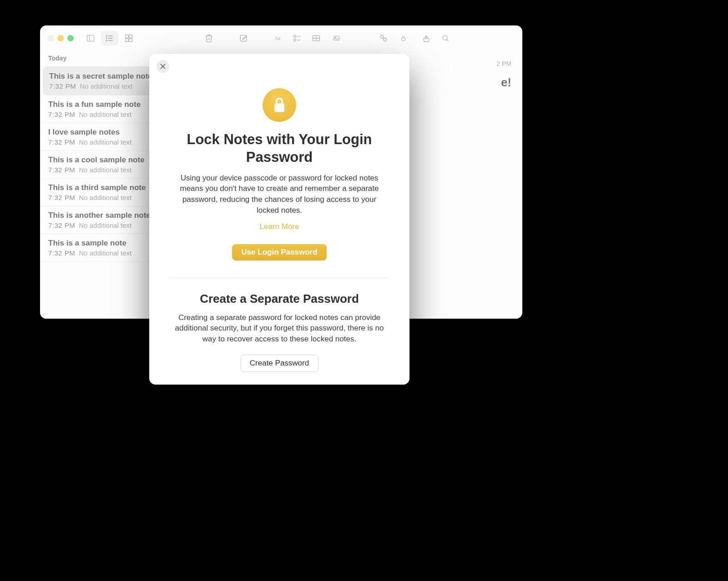  What do you see at coordinates (61, 38) in the screenshot?
I see `window-minimize-button` at bounding box center [61, 38].